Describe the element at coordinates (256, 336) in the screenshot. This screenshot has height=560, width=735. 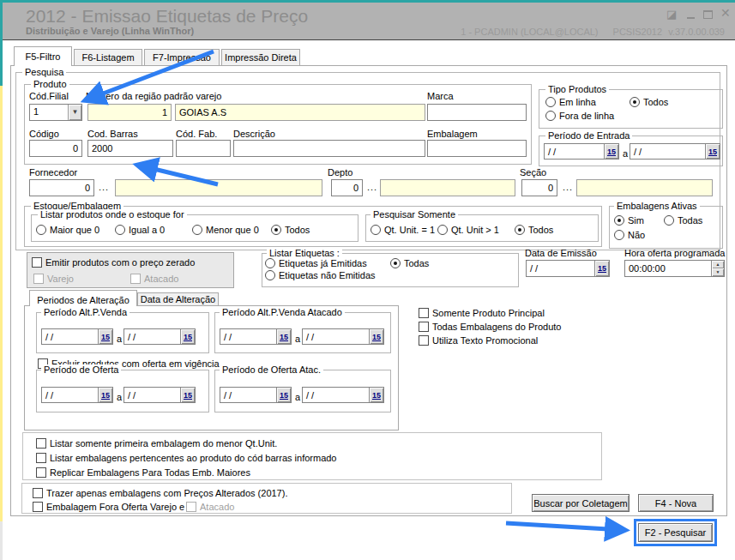
I see `alt-venda-atacado-de-field: / / 15` at that location.